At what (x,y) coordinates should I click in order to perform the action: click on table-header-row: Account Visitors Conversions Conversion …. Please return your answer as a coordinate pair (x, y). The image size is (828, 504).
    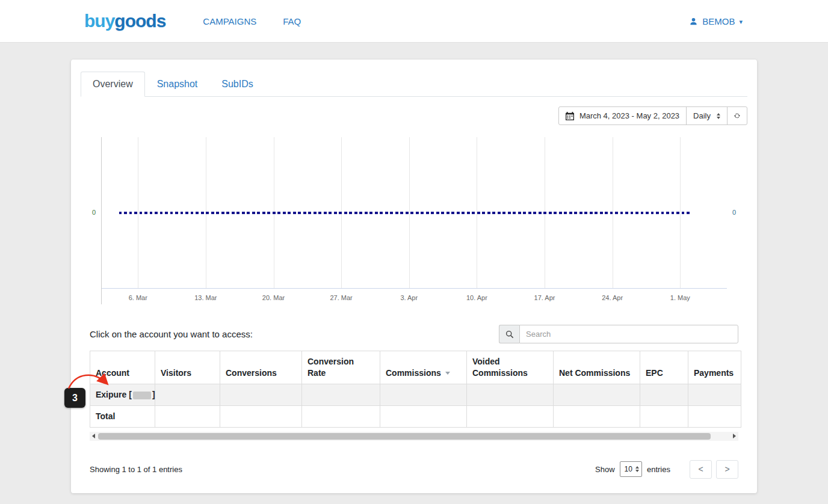
    Looking at the image, I should click on (416, 368).